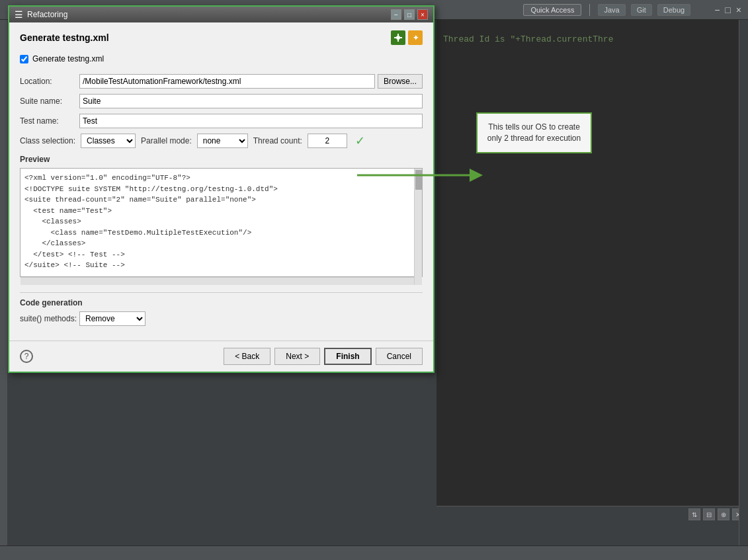  What do you see at coordinates (221, 81) in the screenshot?
I see `location-row: Location: Browse...` at bounding box center [221, 81].